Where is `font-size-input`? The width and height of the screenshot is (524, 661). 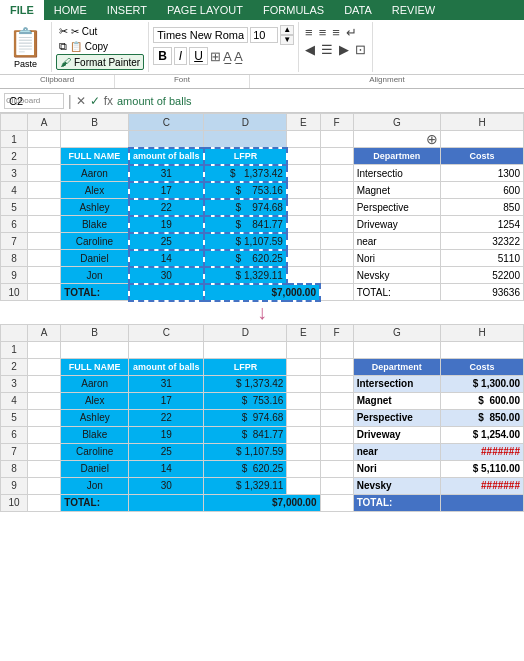
font-size-input is located at coordinates (264, 35).